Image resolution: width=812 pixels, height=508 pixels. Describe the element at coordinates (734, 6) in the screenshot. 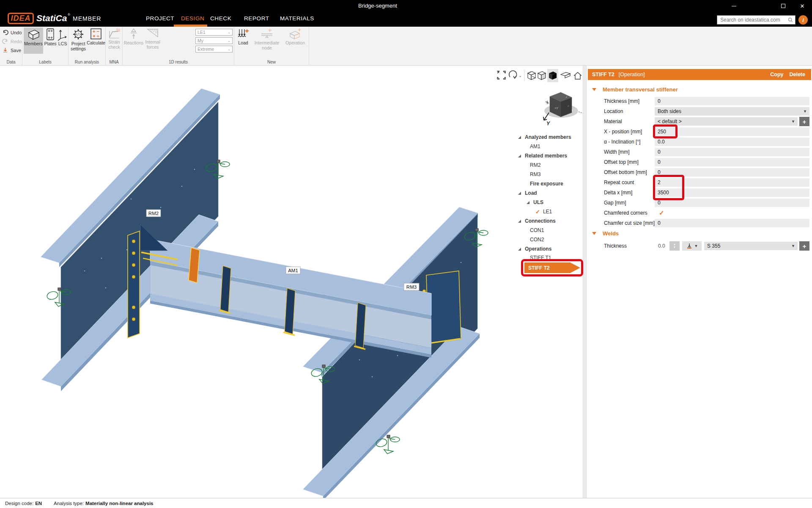

I see `minimize-button` at that location.